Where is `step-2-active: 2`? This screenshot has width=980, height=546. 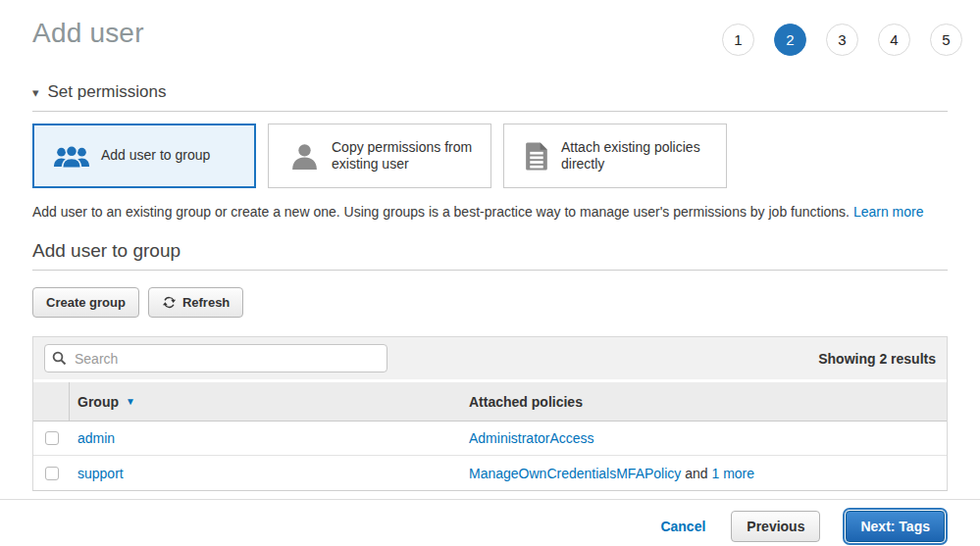
step-2-active: 2 is located at coordinates (791, 39).